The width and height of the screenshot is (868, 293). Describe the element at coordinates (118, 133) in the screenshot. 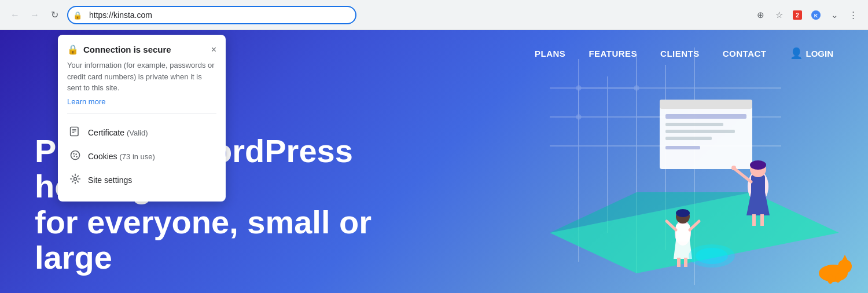

I see `certificate-label: Certificate (Valid)` at that location.